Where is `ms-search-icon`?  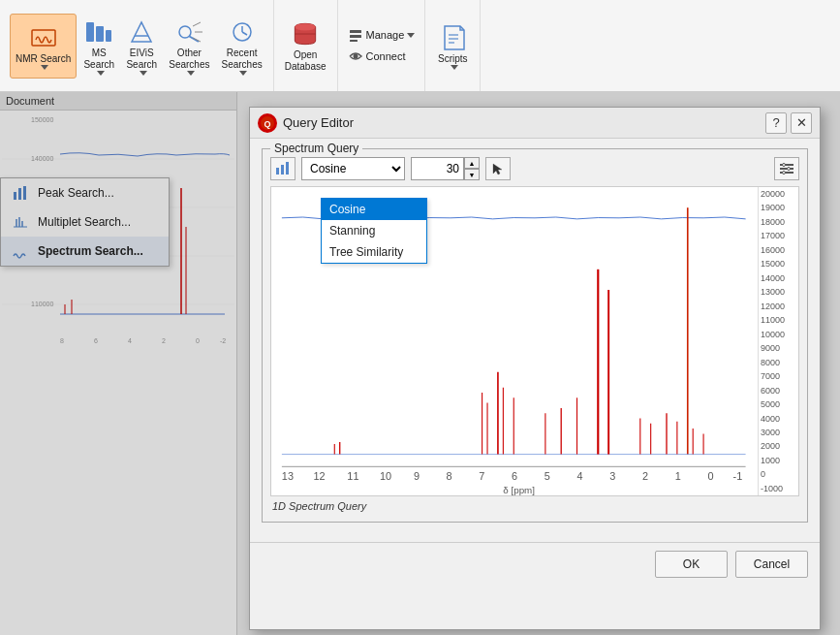
ms-search-icon is located at coordinates (99, 32).